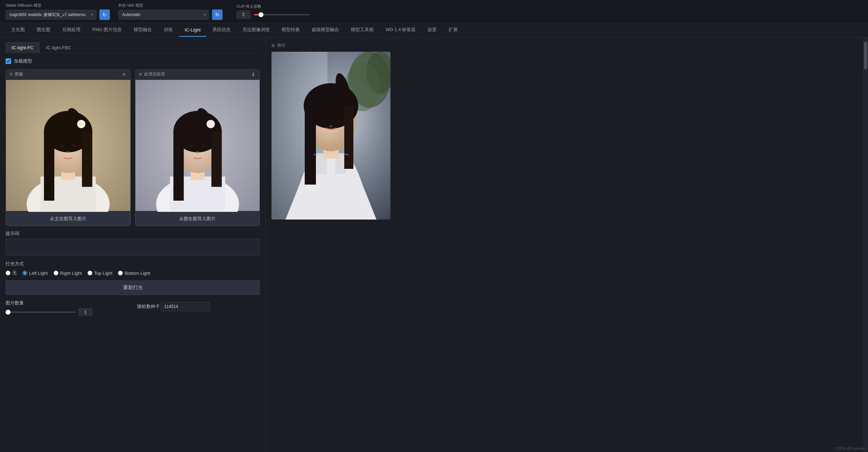 The image size is (868, 452). I want to click on seed-label: 随机数种子, so click(148, 306).